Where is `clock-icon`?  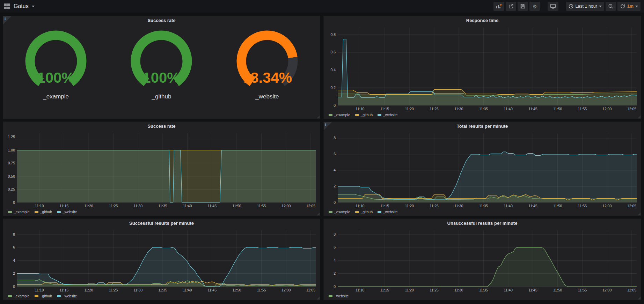 clock-icon is located at coordinates (571, 6).